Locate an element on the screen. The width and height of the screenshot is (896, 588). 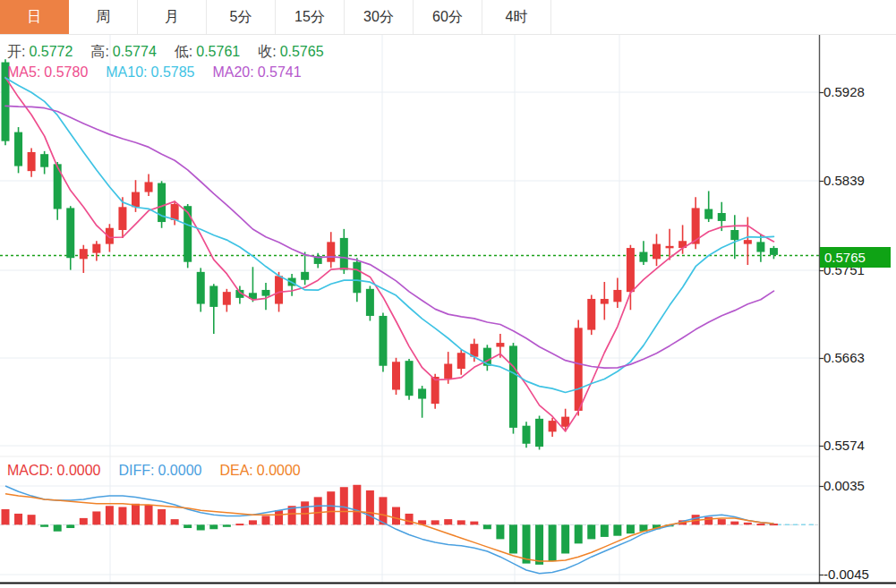
current-price-badge: 0.5765 is located at coordinates (856, 258).